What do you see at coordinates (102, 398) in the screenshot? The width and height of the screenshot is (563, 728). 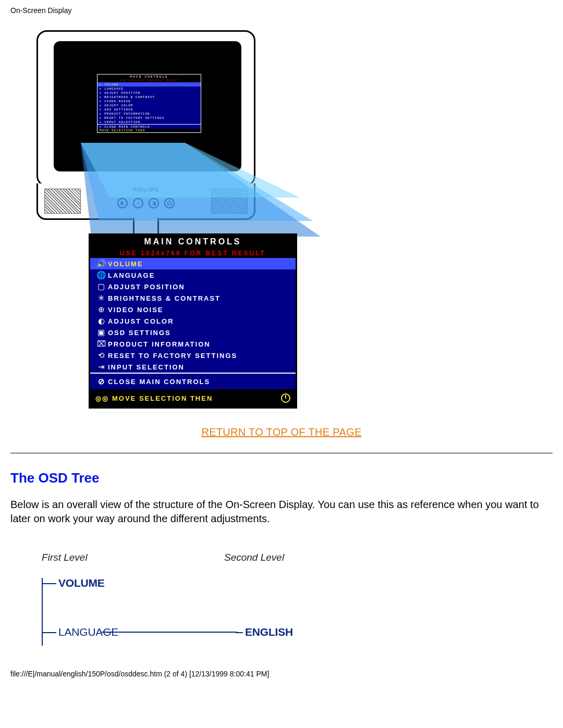 I see `dial-icon: ◎◎` at bounding box center [102, 398].